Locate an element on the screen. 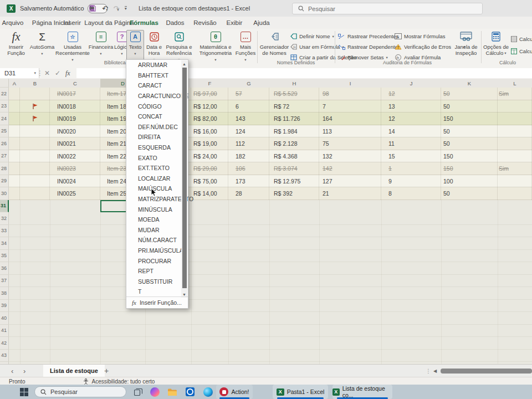 This screenshot has height=399, width=532. cell-L22: Sim is located at coordinates (515, 94).